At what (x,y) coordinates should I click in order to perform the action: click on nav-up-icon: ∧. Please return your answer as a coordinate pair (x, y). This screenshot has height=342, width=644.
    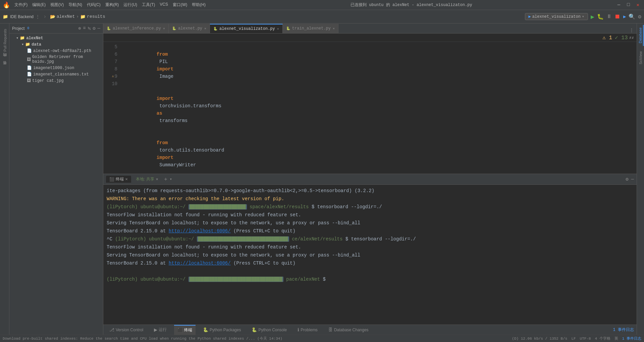
    Looking at the image, I should click on (631, 38).